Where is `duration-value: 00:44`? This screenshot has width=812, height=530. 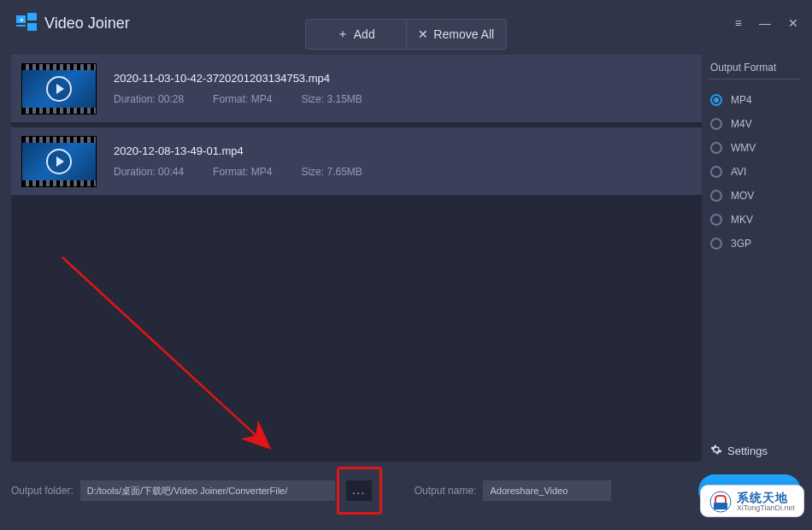 duration-value: 00:44 is located at coordinates (171, 172).